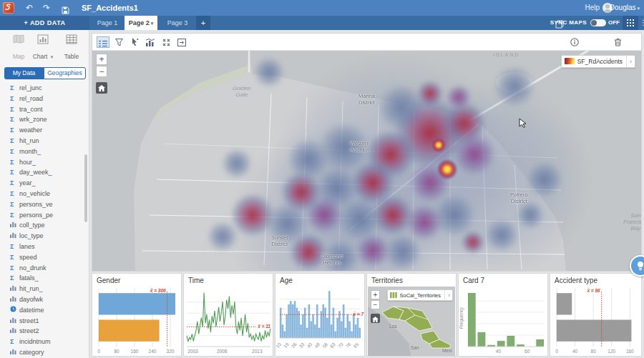 The image size is (644, 358). Describe the element at coordinates (618, 42) in the screenshot. I see `delete-card-button` at that location.